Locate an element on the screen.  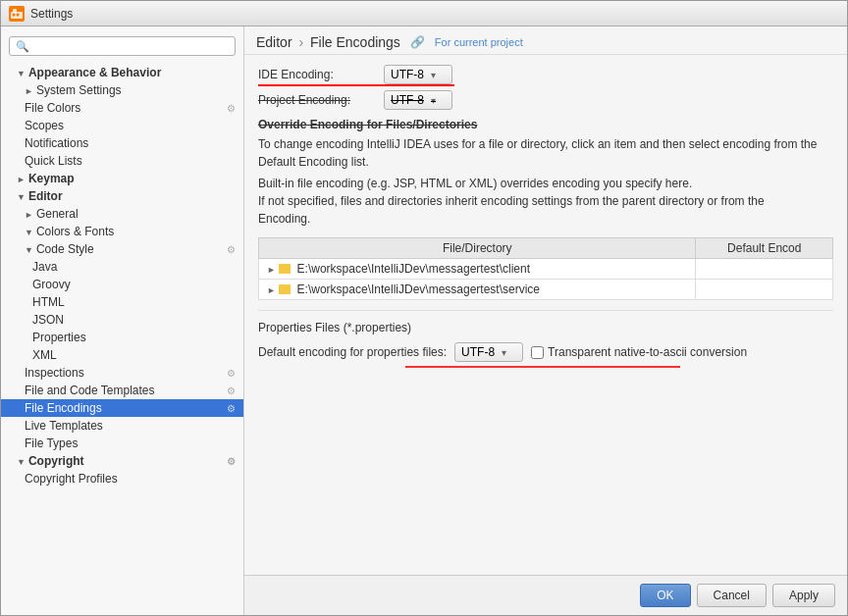
title-bar: Settings is located at coordinates (424, 14).